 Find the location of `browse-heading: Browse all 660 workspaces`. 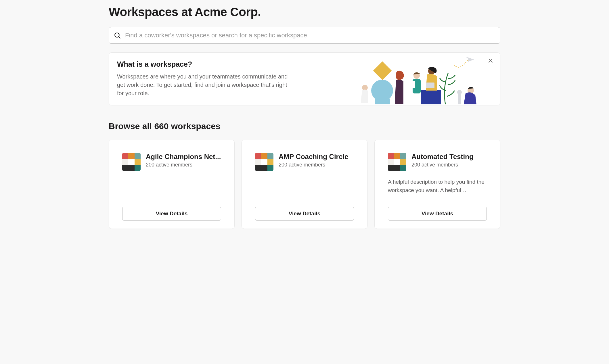

browse-heading: Browse all 660 workspaces is located at coordinates (304, 126).